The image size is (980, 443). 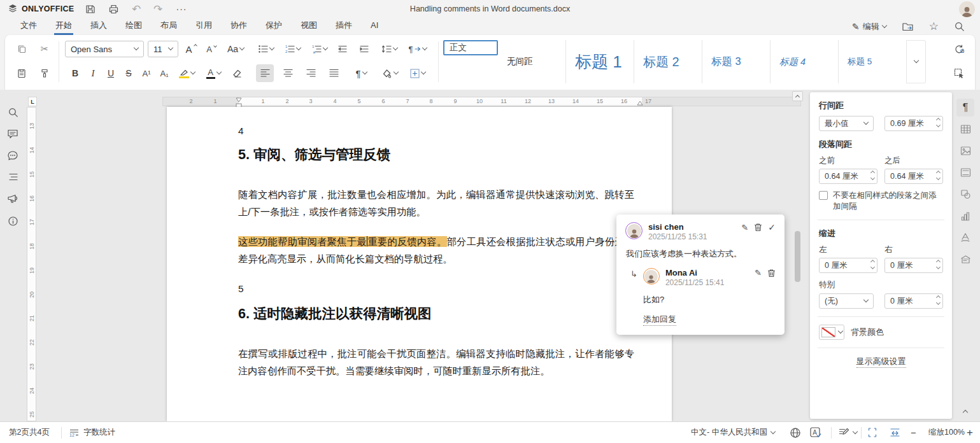 I want to click on spacing-before-spinner: 0.64 厘米, so click(x=848, y=176).